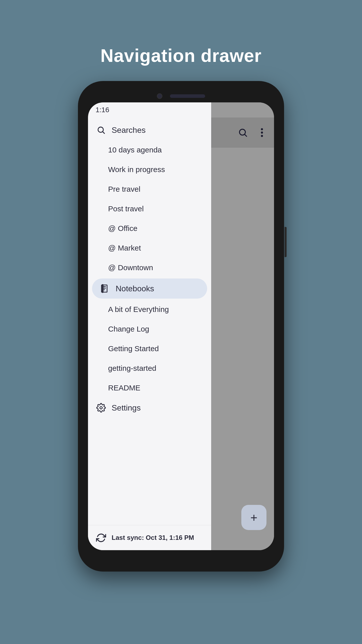 The width and height of the screenshot is (362, 644). Describe the element at coordinates (243, 133) in the screenshot. I see `main-toolbar` at that location.